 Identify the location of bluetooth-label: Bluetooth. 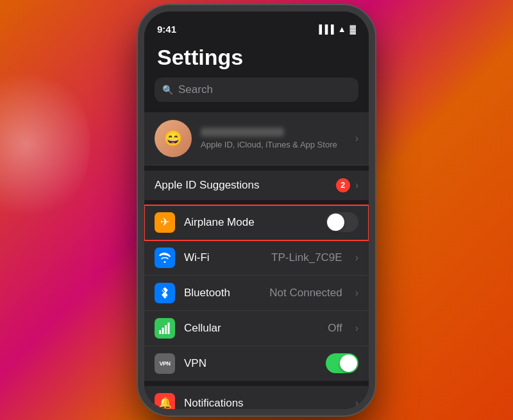
(222, 293).